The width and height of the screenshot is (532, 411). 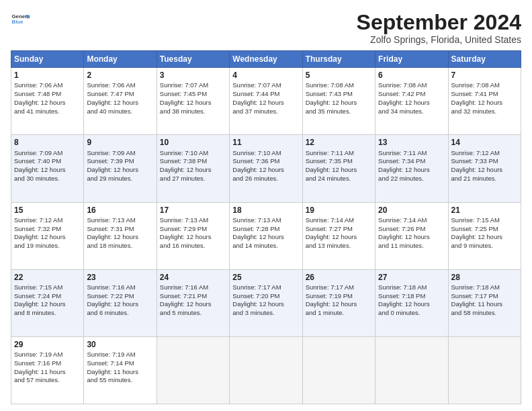 I want to click on day-info: and 26 minutes., so click(x=266, y=179).